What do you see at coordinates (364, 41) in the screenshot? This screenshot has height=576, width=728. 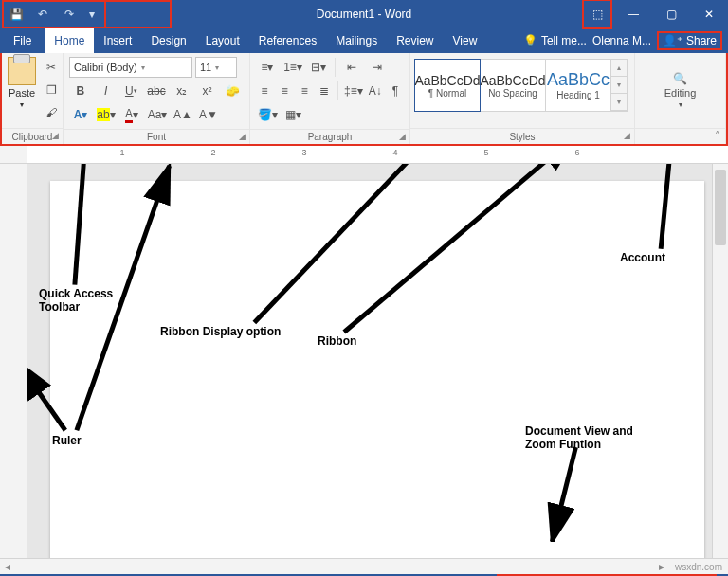 I see `ribbon-tabs: File Home Insert Design Layout Reference…` at bounding box center [364, 41].